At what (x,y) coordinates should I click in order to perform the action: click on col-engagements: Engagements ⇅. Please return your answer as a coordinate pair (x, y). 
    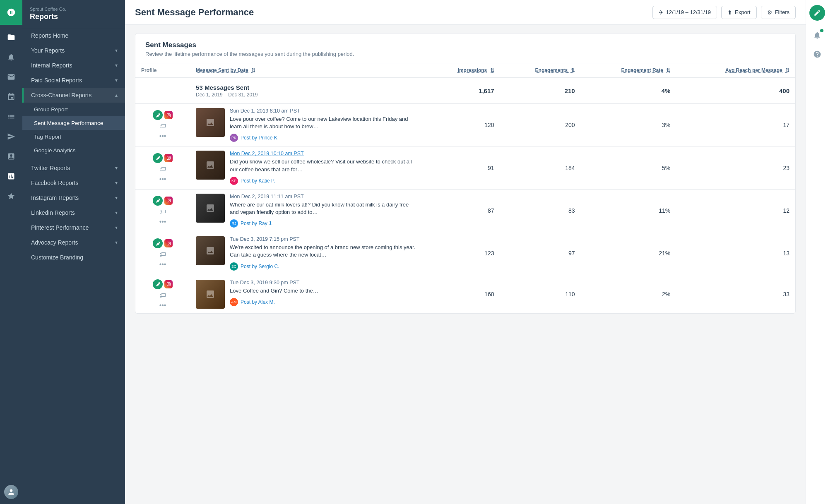
    Looking at the image, I should click on (541, 70).